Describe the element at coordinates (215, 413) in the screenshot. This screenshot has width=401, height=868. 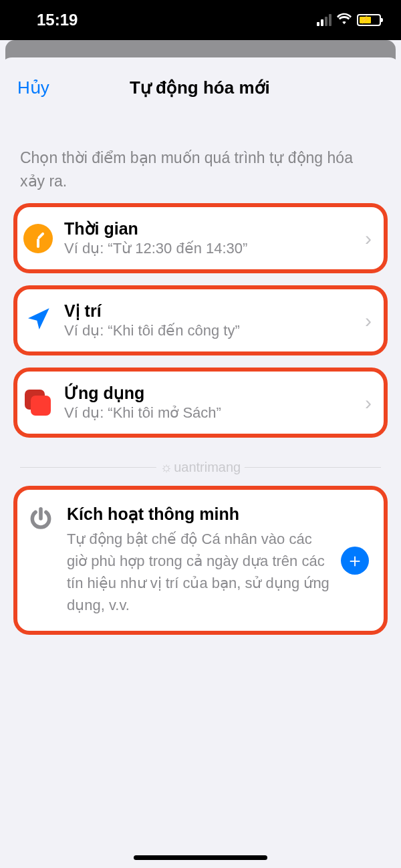
I see `option-subtitle: Ví dụ: “Khi tôi mở Sách”` at that location.